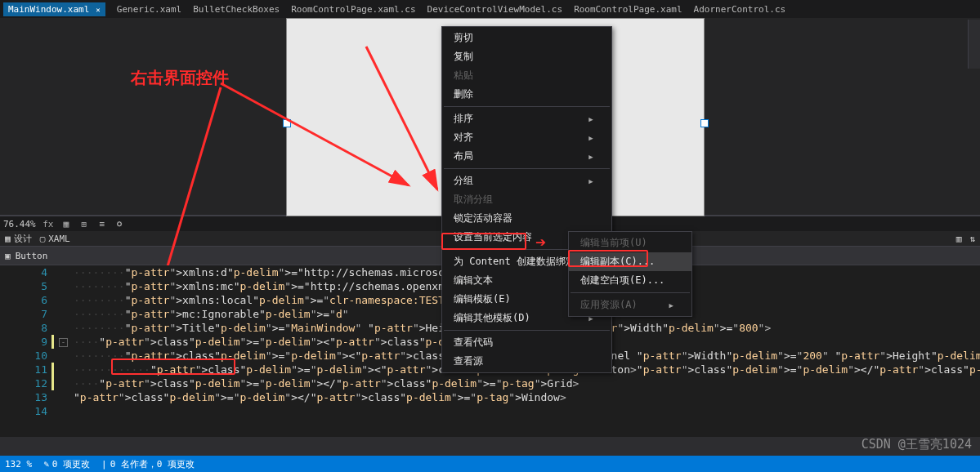 The width and height of the screenshot is (980, 472). I want to click on menu-item: 应用资源(A)▶, so click(630, 305).